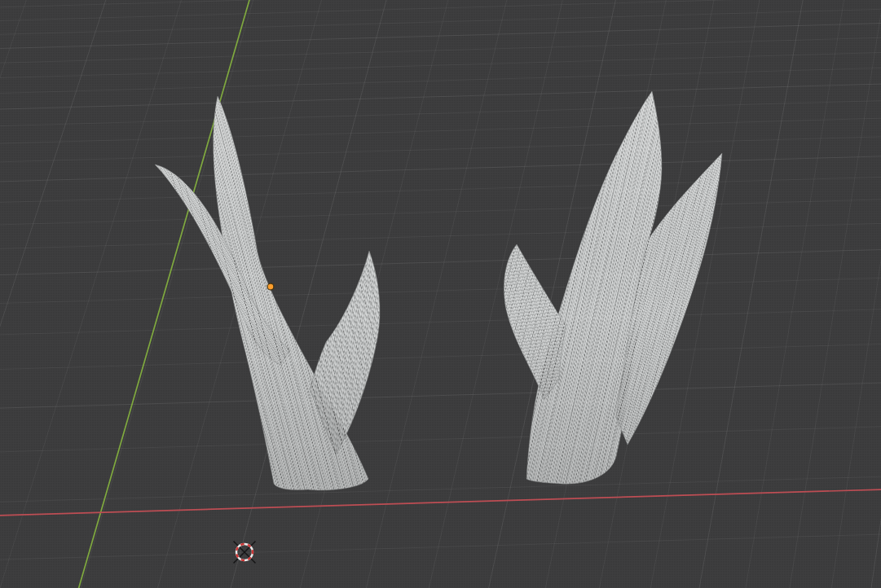 Image resolution: width=881 pixels, height=588 pixels. I want to click on object-origin-icon, so click(271, 287).